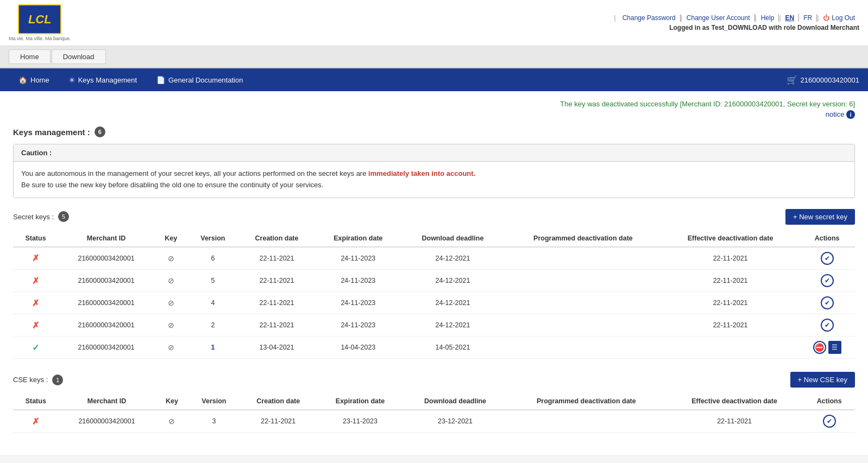  What do you see at coordinates (455, 421) in the screenshot?
I see `download-deadline-cell: 23-12-2021` at bounding box center [455, 421].